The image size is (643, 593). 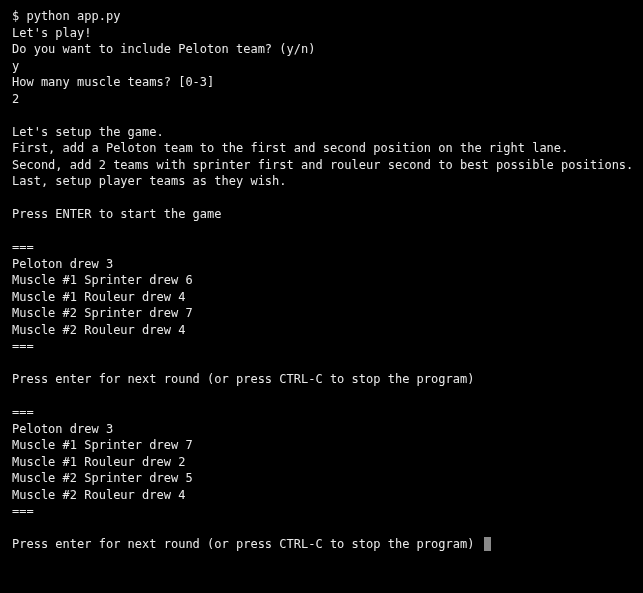 What do you see at coordinates (322, 166) in the screenshot?
I see `output-line: Second, add 2 teams with sprinter first …` at bounding box center [322, 166].